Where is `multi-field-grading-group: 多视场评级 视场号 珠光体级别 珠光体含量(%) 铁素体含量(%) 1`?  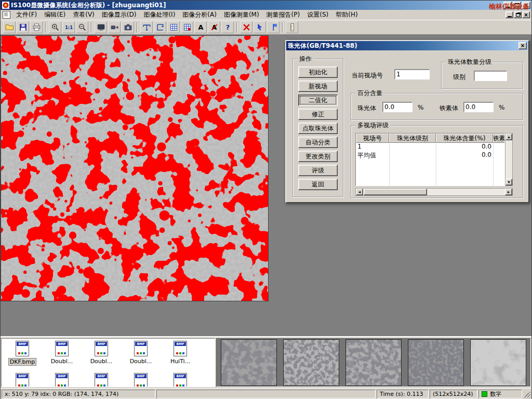
multi-field-grading-group: 多视场评级 视场号 珠光体级别 珠光体含量(%) 铁素体含量(%) 1 is located at coordinates (437, 162).